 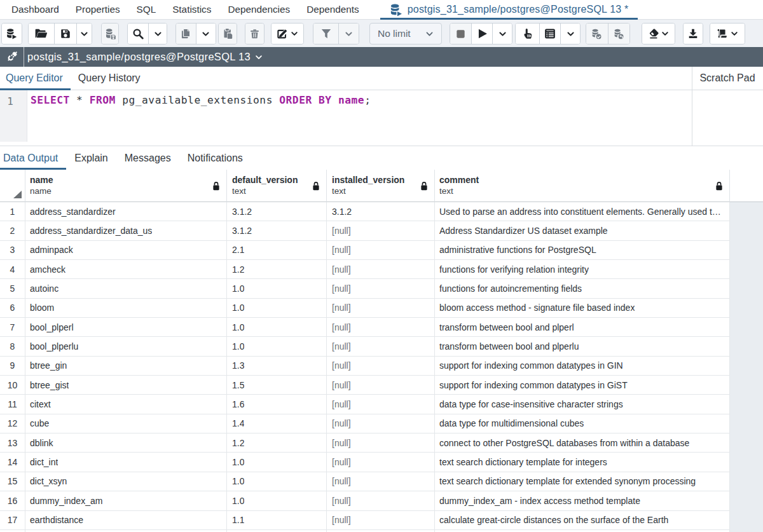 I want to click on row-number-cell: 4, so click(x=13, y=269).